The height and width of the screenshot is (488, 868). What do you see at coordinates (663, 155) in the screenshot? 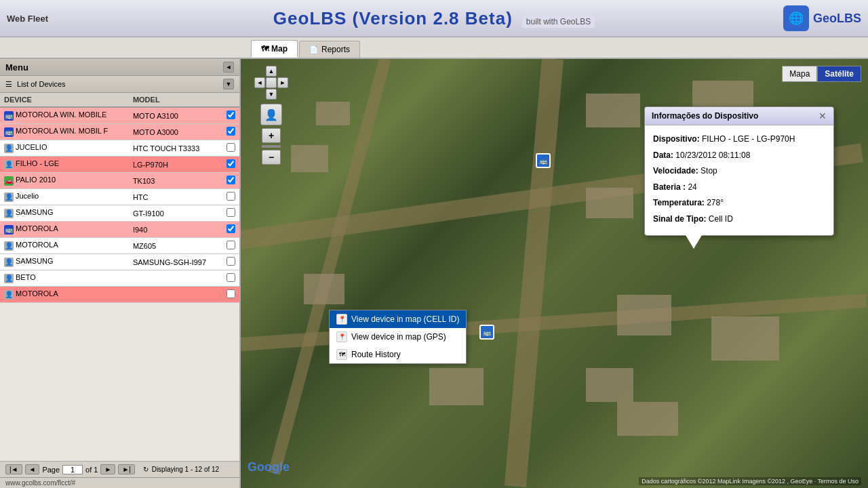
I see `info-data-label: Data:` at bounding box center [663, 155].